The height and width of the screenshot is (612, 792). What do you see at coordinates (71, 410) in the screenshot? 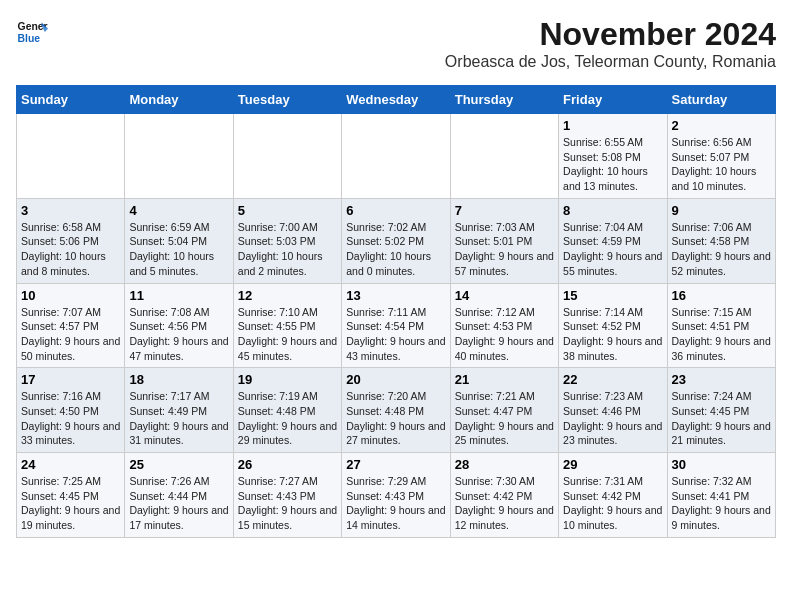
I see `calendar-cell: 17Sunrise: 7:16 AMSunset: 4:50 PMDayligh…` at bounding box center [71, 410].